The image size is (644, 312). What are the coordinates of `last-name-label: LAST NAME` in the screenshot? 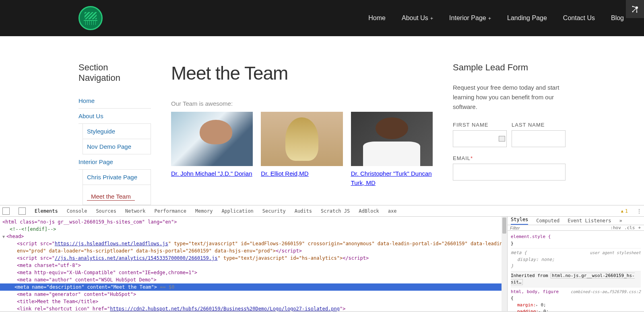 It's located at (539, 125).